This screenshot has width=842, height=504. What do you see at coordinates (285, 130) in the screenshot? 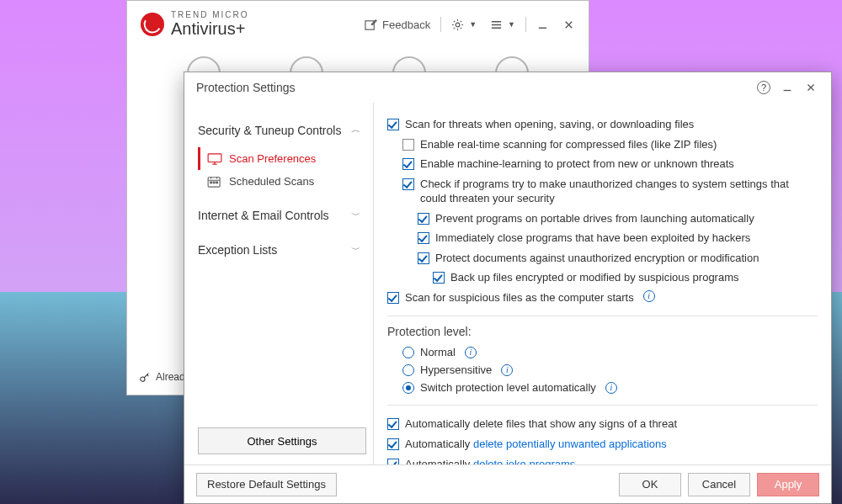
I see `sidebar-section-security-tuneup: Security & Tuneup Controls ︿` at bounding box center [285, 130].